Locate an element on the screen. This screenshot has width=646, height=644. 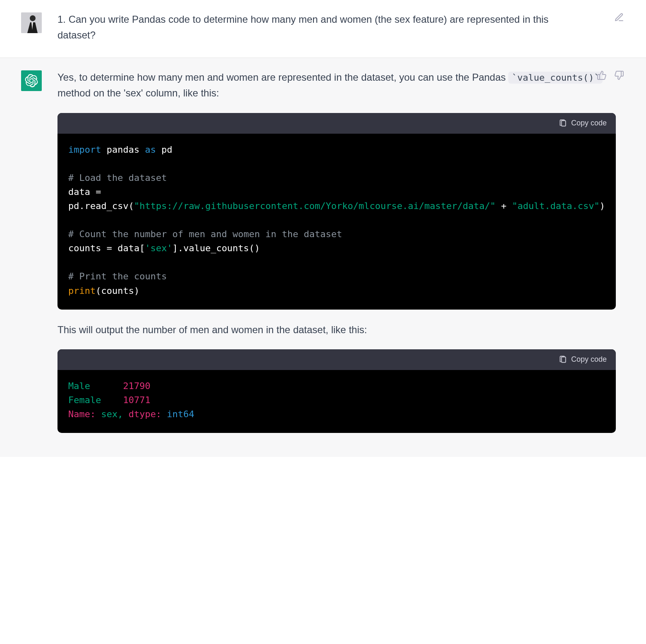
code-block-header-output: Copy code is located at coordinates (337, 360).